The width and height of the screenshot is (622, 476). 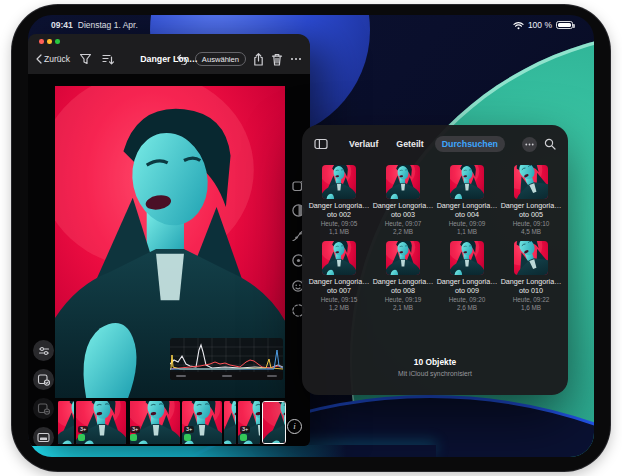 I want to click on document-title: Danger Lon…, so click(x=169, y=59).